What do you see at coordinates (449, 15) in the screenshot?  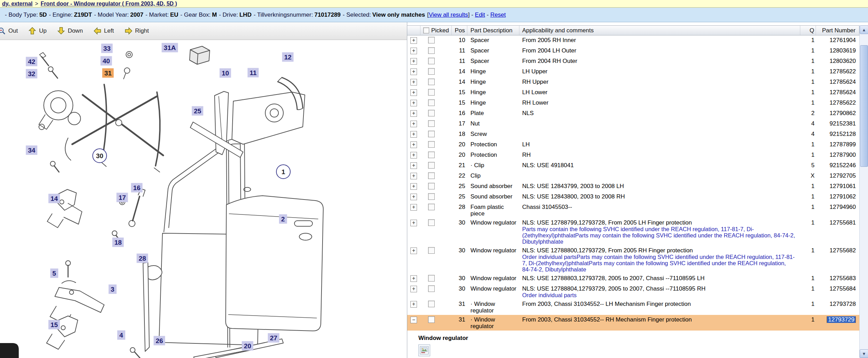 I see `view-all-results-link: View all results` at bounding box center [449, 15].